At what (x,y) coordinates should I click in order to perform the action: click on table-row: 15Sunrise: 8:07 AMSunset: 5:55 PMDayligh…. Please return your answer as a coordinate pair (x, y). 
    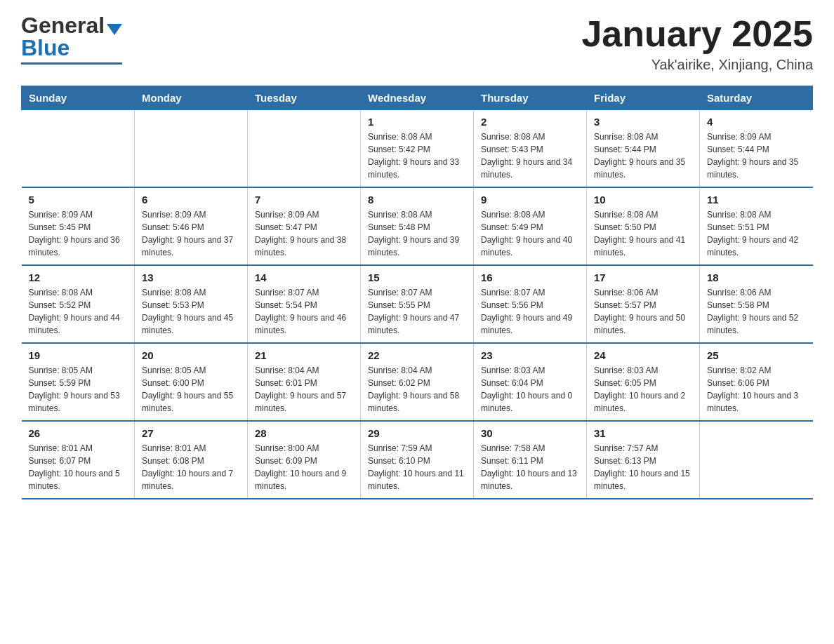
    Looking at the image, I should click on (417, 304).